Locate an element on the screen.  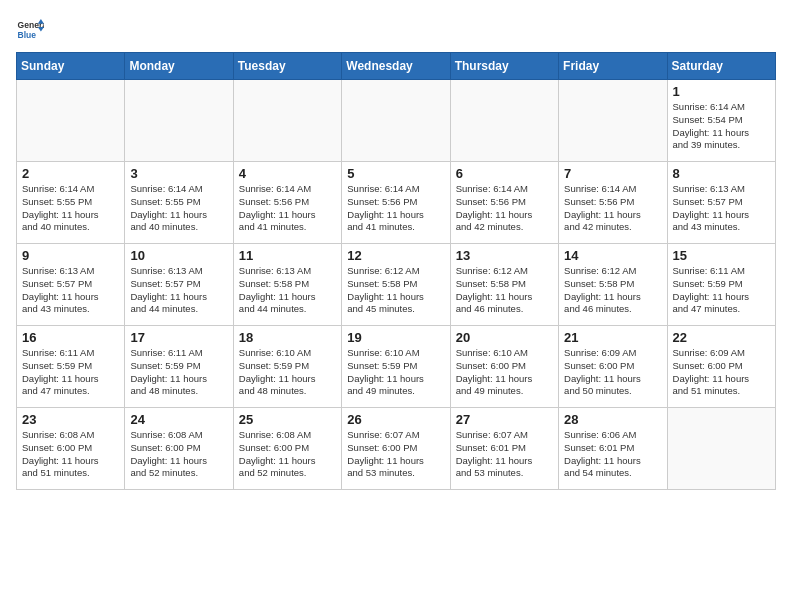
calendar-cell: 11Sunrise: 6:13 AM Sunset: 5:58 PM Dayli… is located at coordinates (287, 285).